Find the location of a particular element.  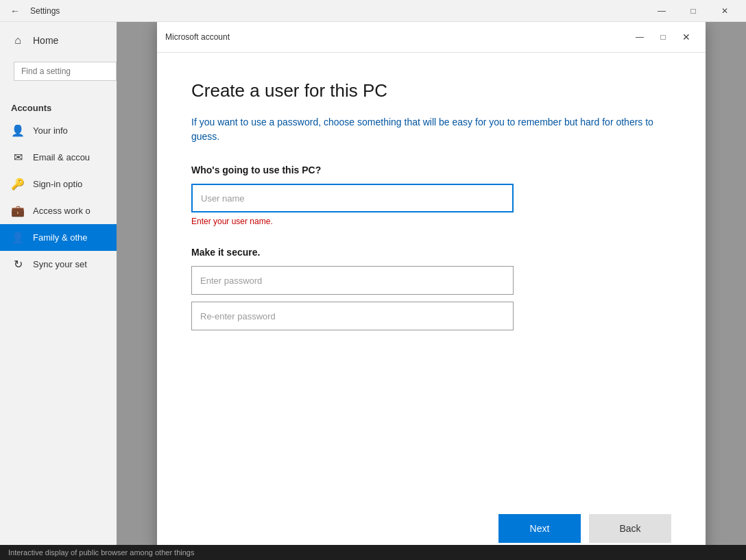

search-input is located at coordinates (65, 71).